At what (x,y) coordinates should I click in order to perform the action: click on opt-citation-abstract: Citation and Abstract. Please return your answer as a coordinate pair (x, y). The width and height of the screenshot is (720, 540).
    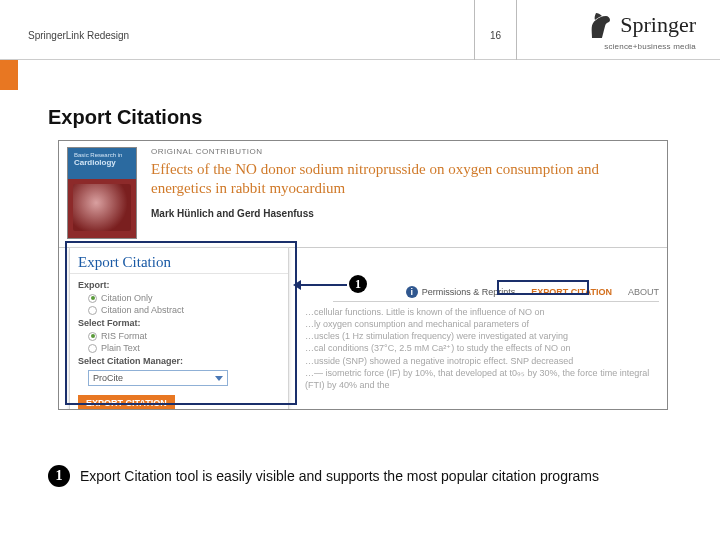
    Looking at the image, I should click on (179, 310).